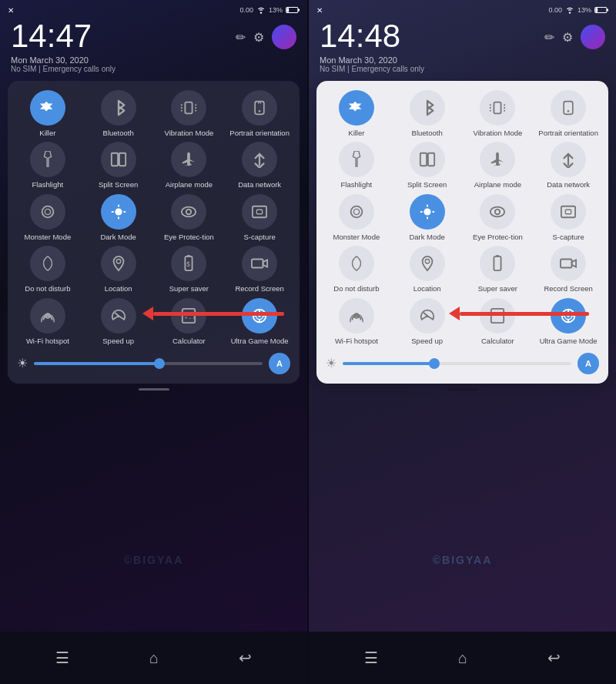  I want to click on qs-monster-right: Monster Mode, so click(357, 217).